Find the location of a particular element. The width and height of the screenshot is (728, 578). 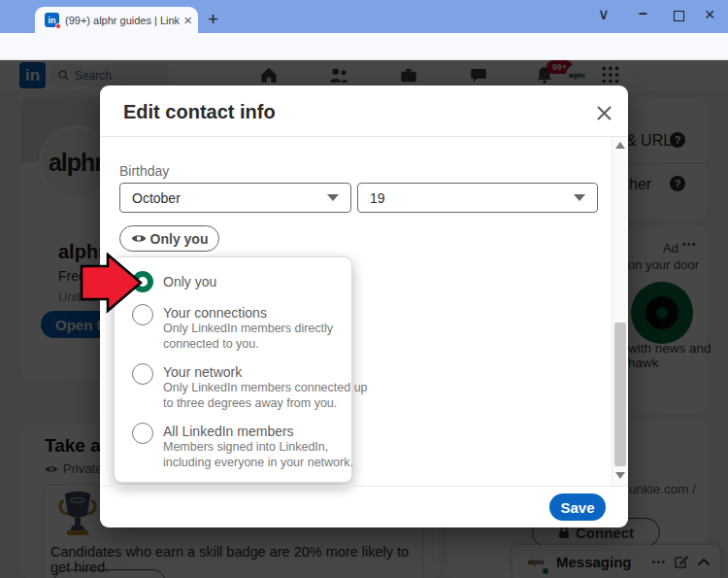

eye-icon is located at coordinates (139, 239).